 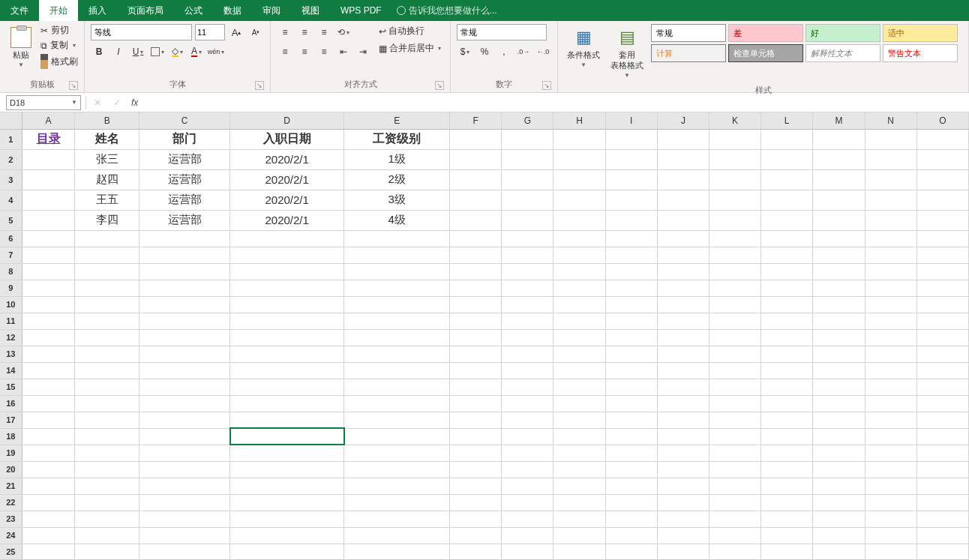 I want to click on cell-I3, so click(x=632, y=180).